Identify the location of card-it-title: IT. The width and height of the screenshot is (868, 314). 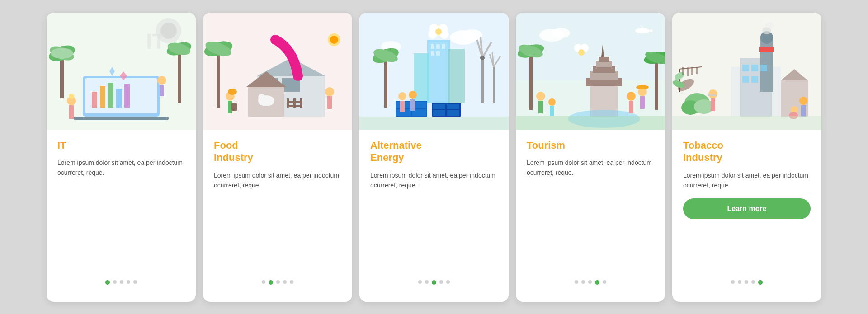
(62, 145).